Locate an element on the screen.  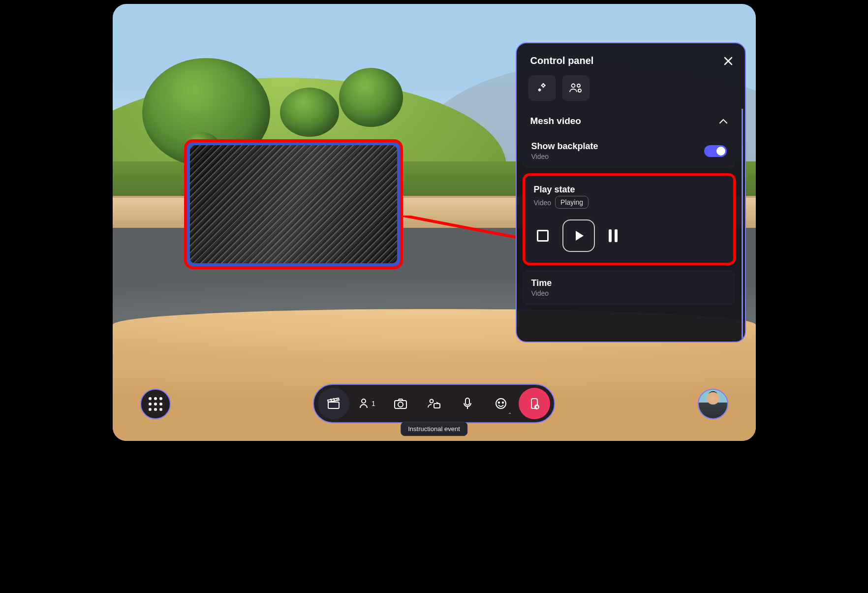
backplate-sub: Video is located at coordinates (565, 156).